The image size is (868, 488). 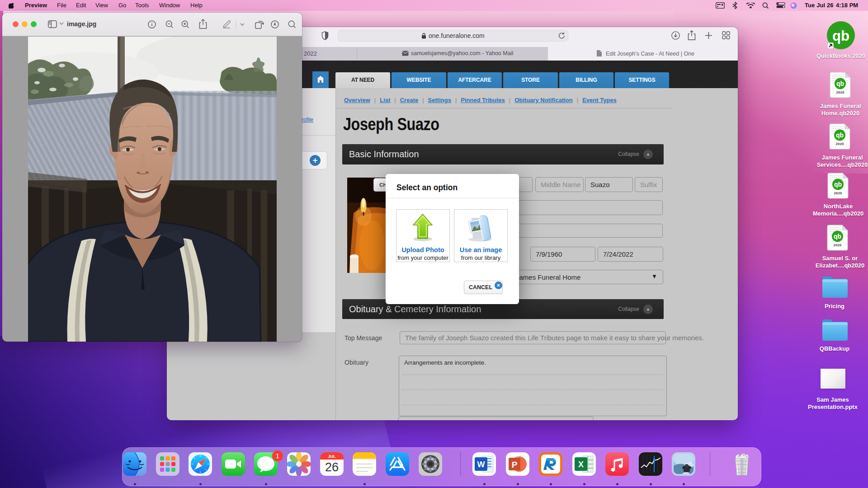 What do you see at coordinates (514, 465) in the screenshot?
I see `svg-text: P` at bounding box center [514, 465].